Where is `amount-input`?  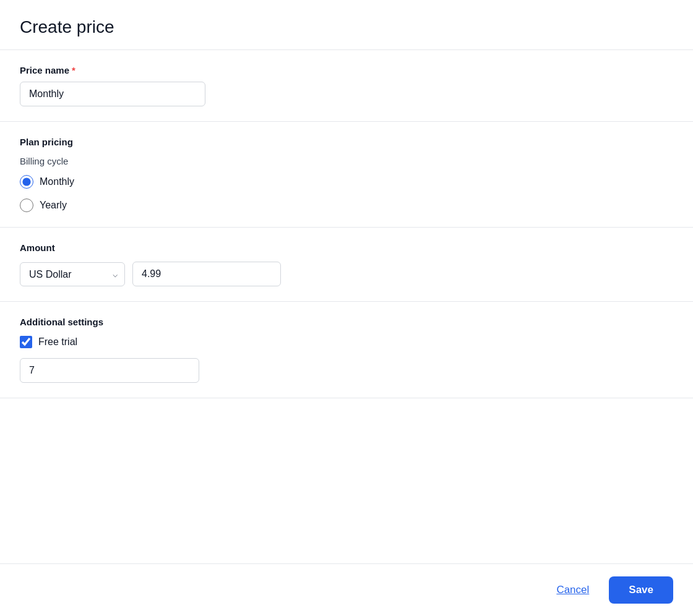 amount-input is located at coordinates (207, 274).